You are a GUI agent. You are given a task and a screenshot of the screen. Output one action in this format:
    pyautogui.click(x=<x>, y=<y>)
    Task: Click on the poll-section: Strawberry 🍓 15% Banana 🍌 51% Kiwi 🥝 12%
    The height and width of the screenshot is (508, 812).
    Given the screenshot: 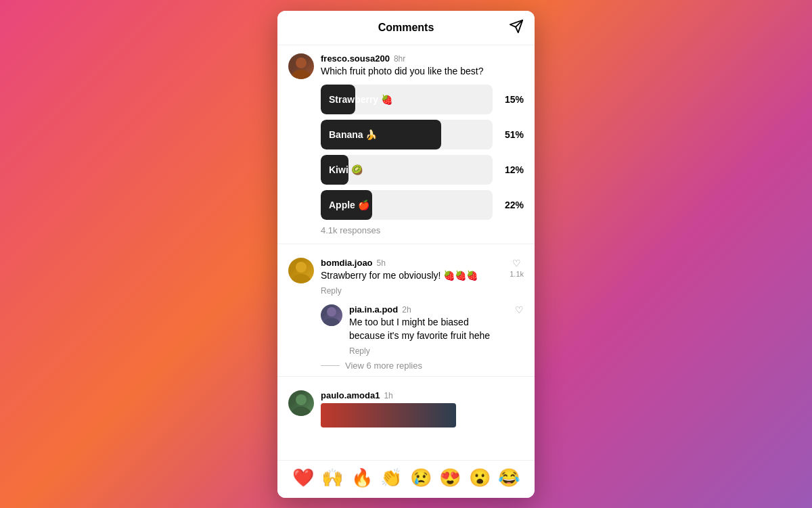 What is the action you would take?
    pyautogui.click(x=422, y=152)
    